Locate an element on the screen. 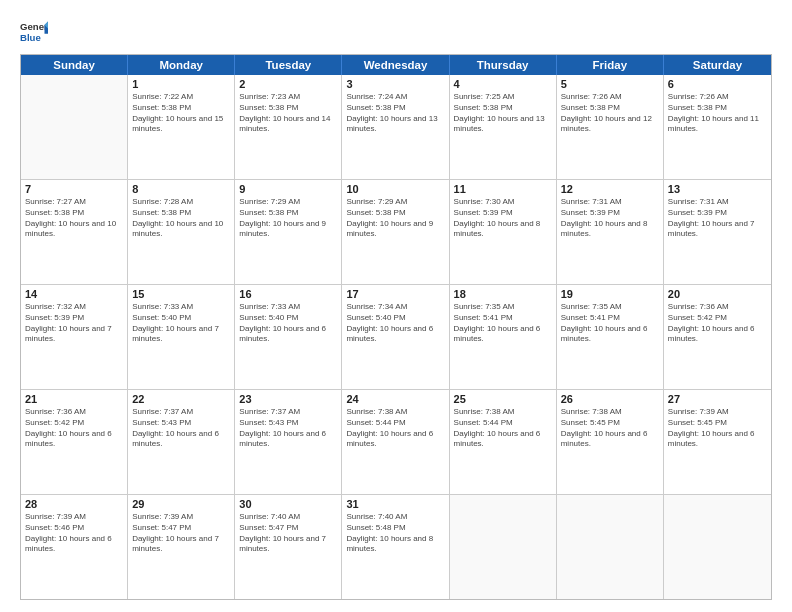  day-number: 4 is located at coordinates (503, 84).